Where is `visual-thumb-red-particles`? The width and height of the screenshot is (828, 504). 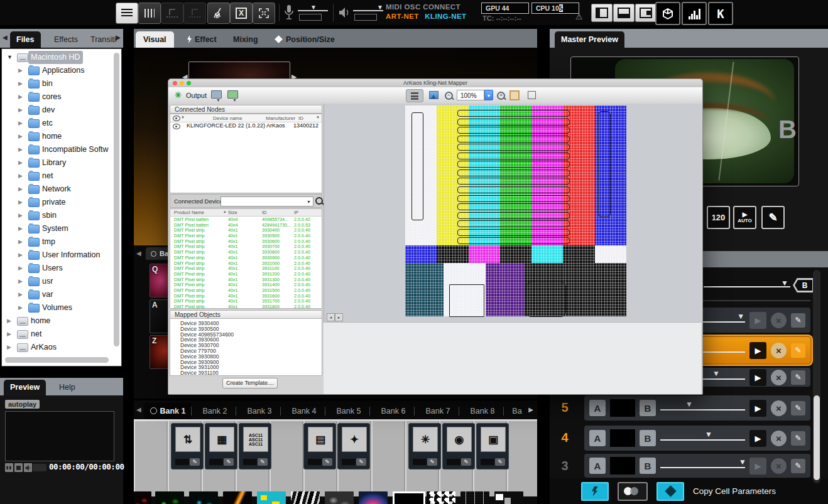
visual-thumb-red-particles is located at coordinates (143, 498).